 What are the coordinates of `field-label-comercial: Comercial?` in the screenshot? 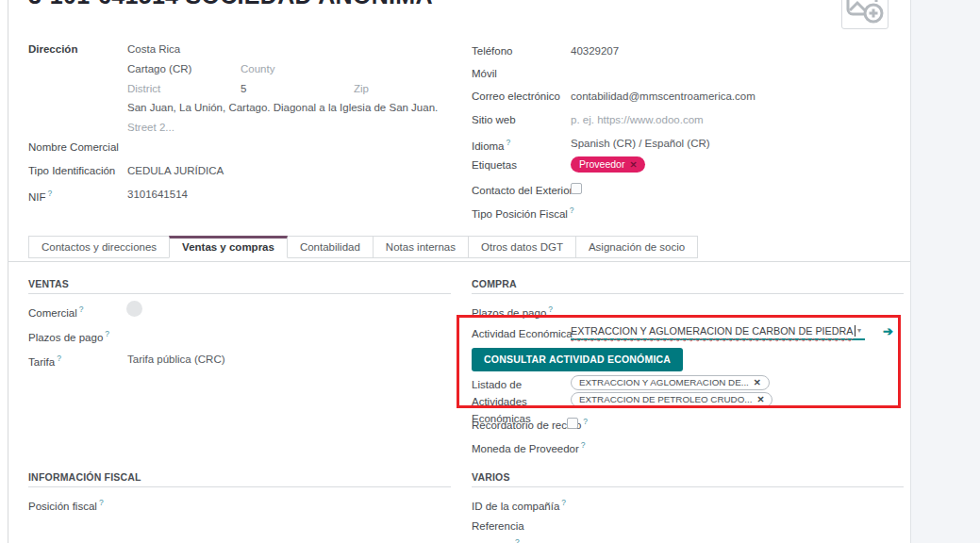 It's located at (57, 311).